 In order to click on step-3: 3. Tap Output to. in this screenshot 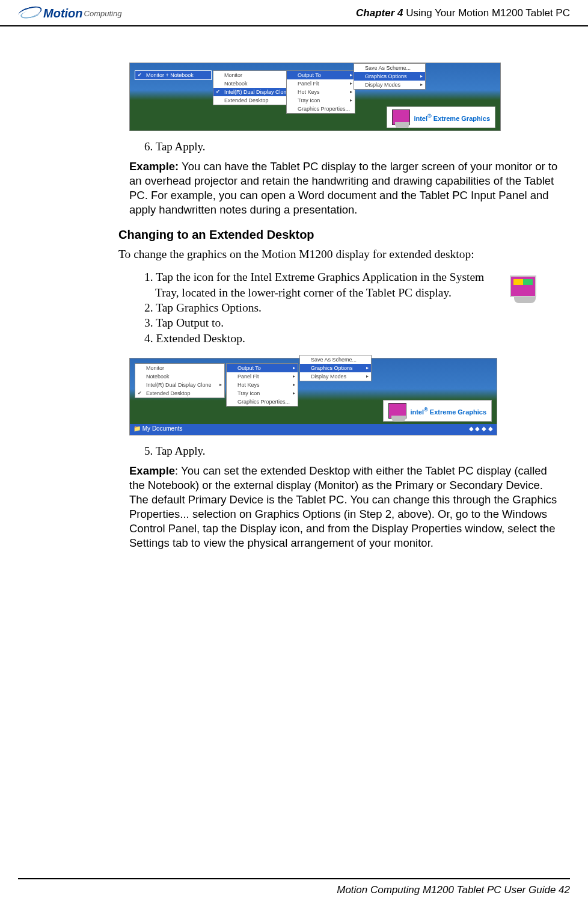, I will do `click(321, 322)`.